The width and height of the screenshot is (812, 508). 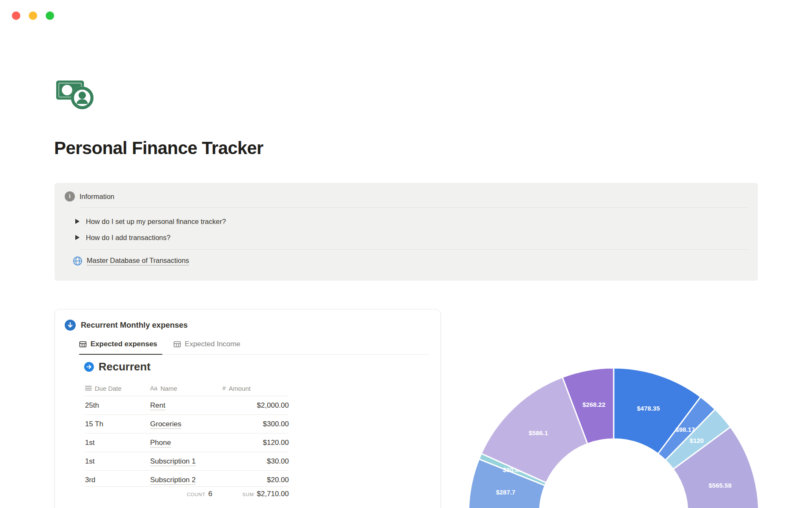 What do you see at coordinates (89, 367) in the screenshot?
I see `linked-view-arrow-icon` at bounding box center [89, 367].